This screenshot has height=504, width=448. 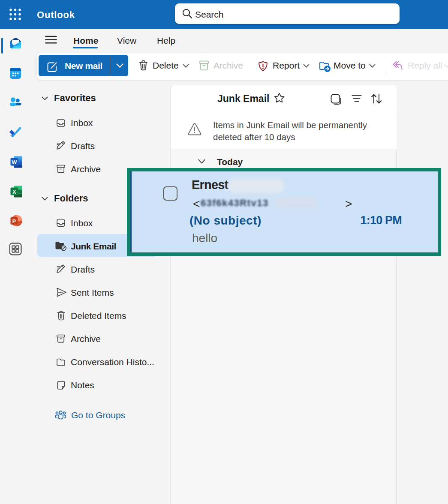 What do you see at coordinates (14, 222) in the screenshot?
I see `svg-text: P` at bounding box center [14, 222].